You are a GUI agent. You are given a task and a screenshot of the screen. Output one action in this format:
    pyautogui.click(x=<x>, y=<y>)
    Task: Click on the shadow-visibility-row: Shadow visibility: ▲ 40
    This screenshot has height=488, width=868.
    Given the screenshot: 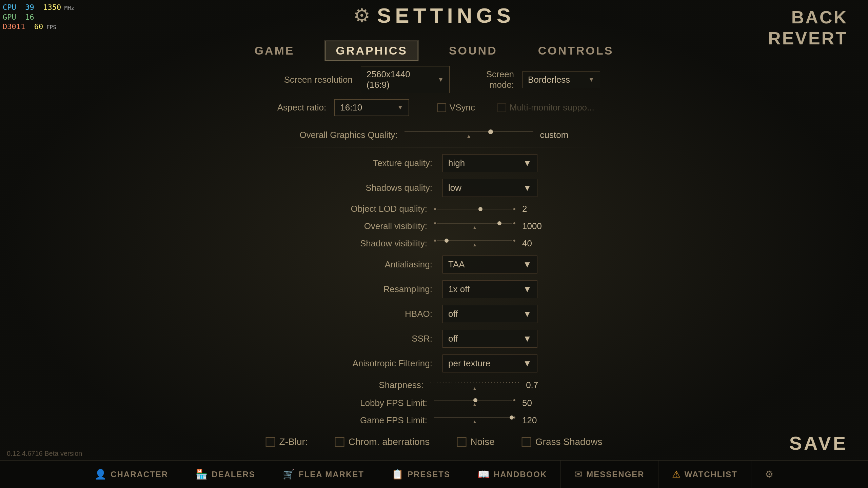 What is the action you would take?
    pyautogui.click(x=434, y=243)
    